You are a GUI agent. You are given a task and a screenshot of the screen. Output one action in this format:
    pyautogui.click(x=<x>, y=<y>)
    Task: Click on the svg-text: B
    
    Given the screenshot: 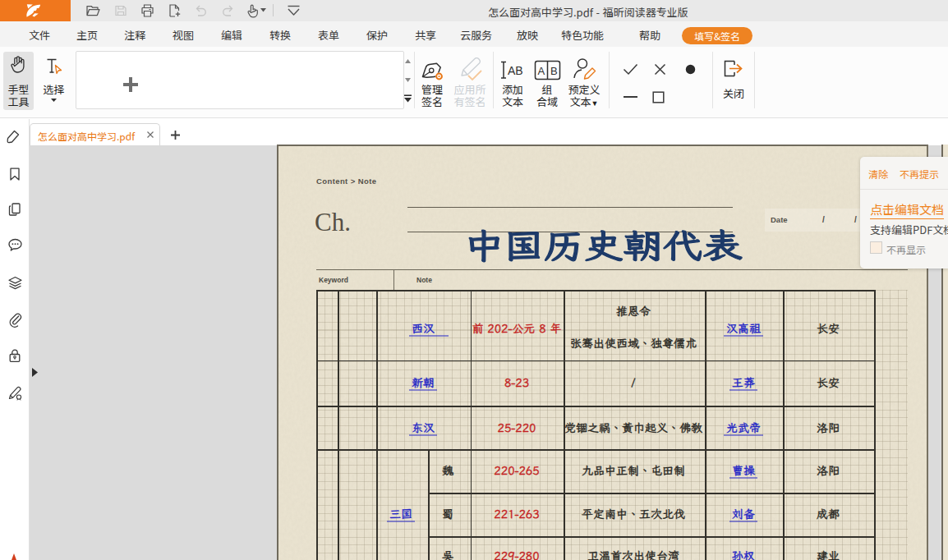 What is the action you would take?
    pyautogui.click(x=554, y=71)
    